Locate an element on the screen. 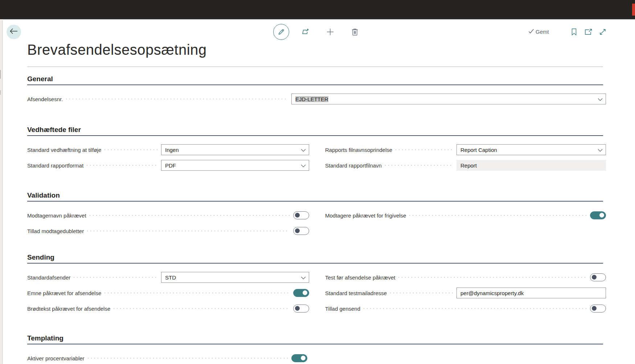  notification-badge-cutoff is located at coordinates (634, 9).